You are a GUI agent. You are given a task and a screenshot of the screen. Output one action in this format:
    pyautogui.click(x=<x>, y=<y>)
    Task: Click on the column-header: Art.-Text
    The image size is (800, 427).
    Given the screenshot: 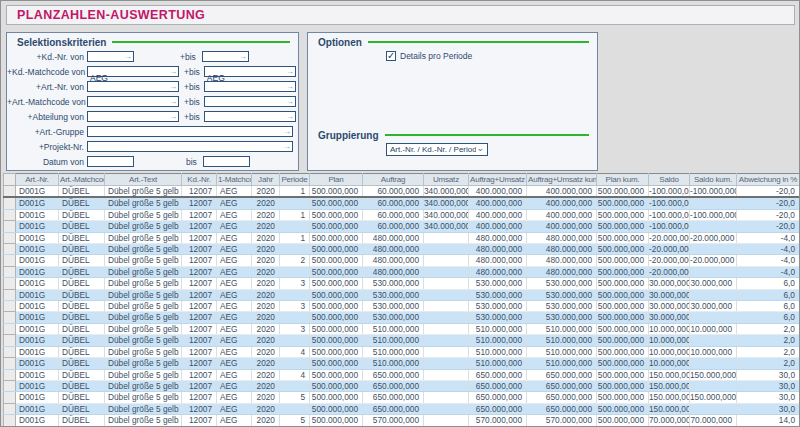 What is the action you would take?
    pyautogui.click(x=144, y=180)
    